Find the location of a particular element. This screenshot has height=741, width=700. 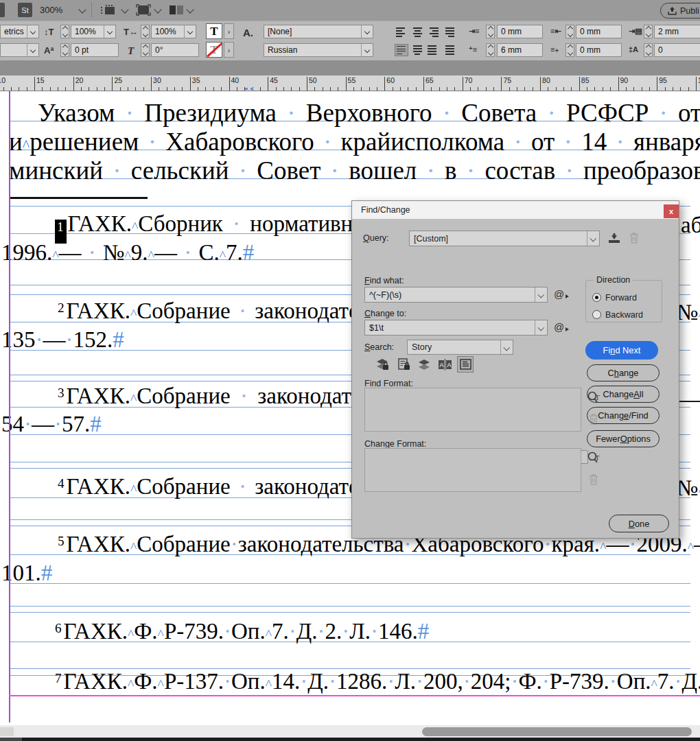

horizontal-scale-stepper is located at coordinates (145, 32).